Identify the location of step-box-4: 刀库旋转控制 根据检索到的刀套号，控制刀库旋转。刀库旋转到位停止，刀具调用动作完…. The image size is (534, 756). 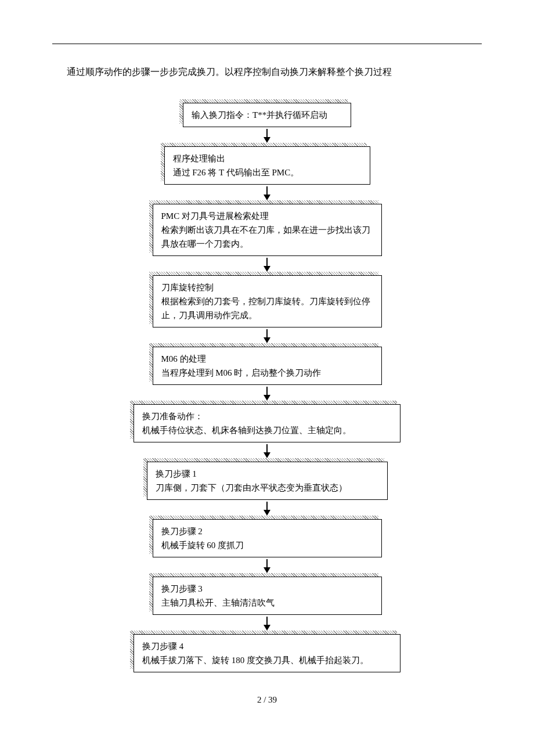
(267, 301).